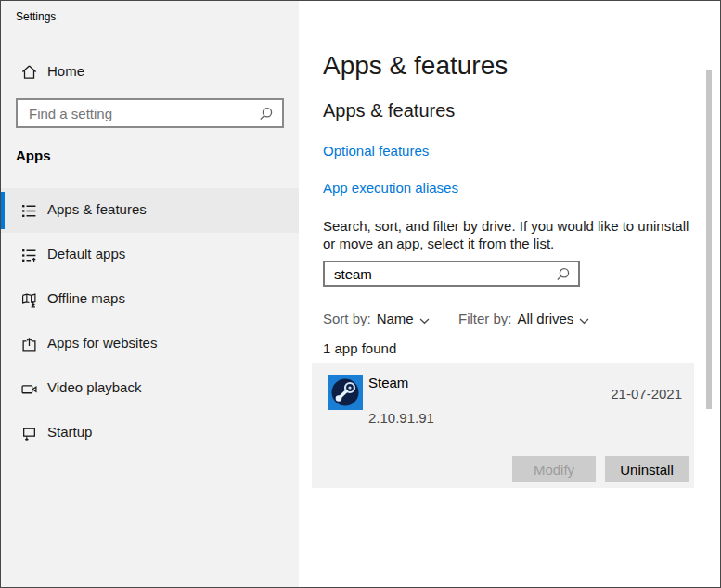  I want to click on sidebar-item-home: Home, so click(150, 72).